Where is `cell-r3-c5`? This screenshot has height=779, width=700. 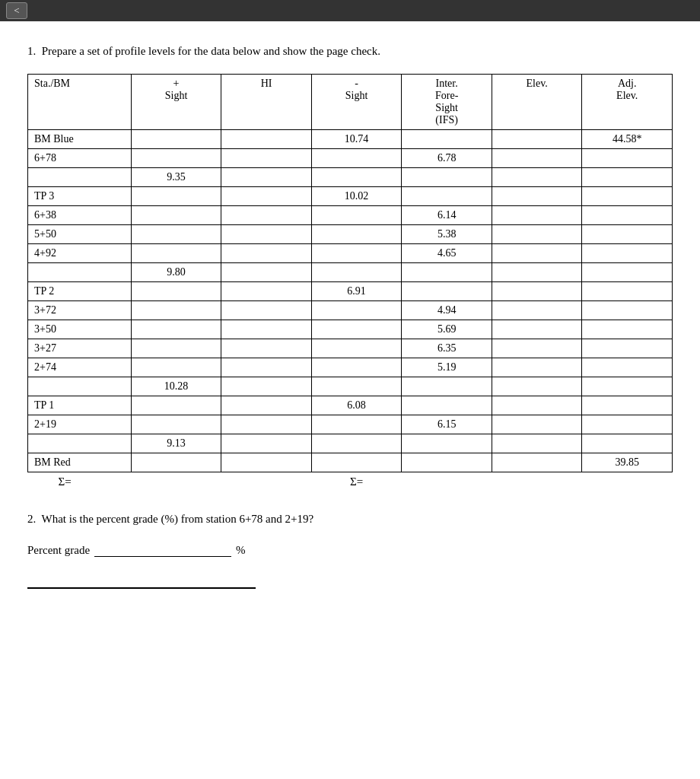 cell-r3-c5 is located at coordinates (537, 196).